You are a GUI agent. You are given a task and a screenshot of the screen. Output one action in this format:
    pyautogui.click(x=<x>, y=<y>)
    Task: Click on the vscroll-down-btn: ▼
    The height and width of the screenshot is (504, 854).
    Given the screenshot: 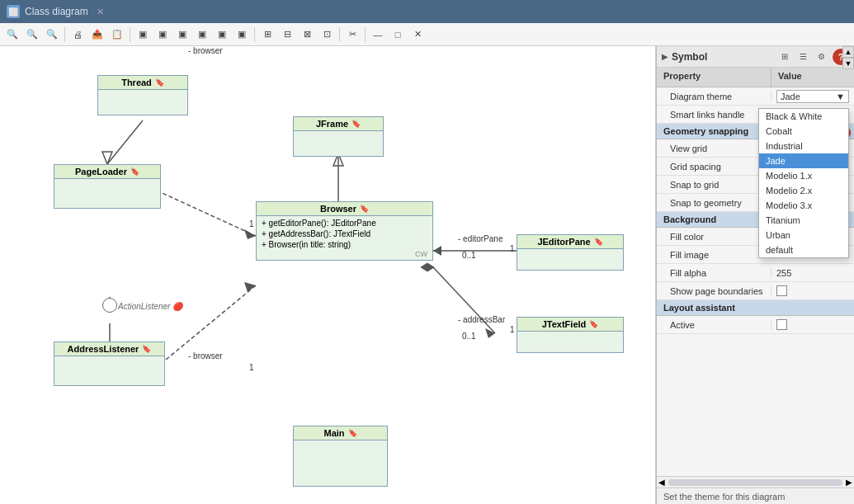 What is the action you would take?
    pyautogui.click(x=848, y=64)
    